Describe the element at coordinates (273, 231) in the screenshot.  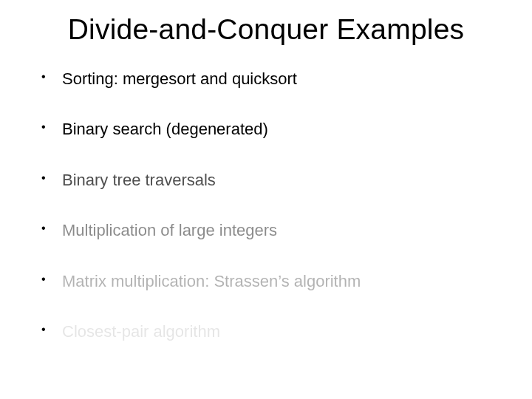
I see `list-item: Multiplication of large integers` at that location.